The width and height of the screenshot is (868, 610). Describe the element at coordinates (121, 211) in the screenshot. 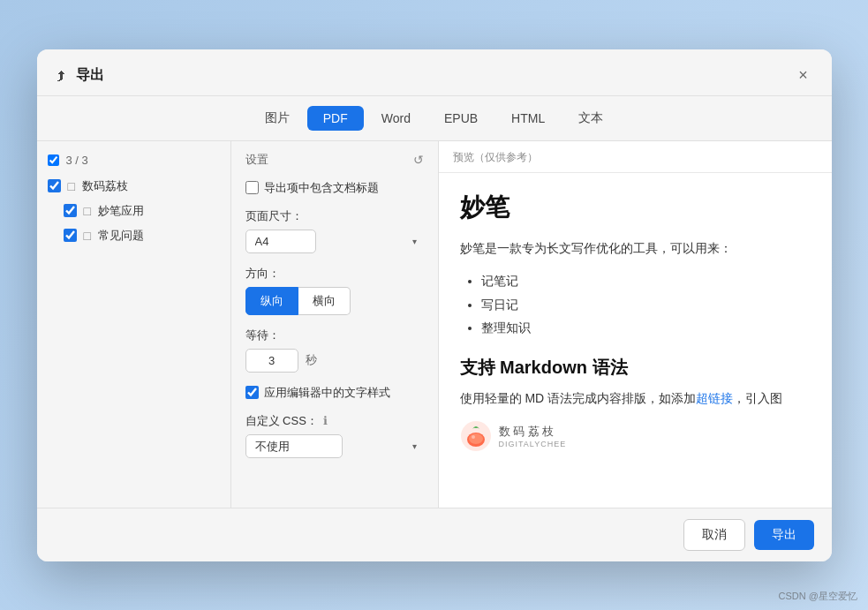

I see `item-label-1: 妙笔应用` at that location.